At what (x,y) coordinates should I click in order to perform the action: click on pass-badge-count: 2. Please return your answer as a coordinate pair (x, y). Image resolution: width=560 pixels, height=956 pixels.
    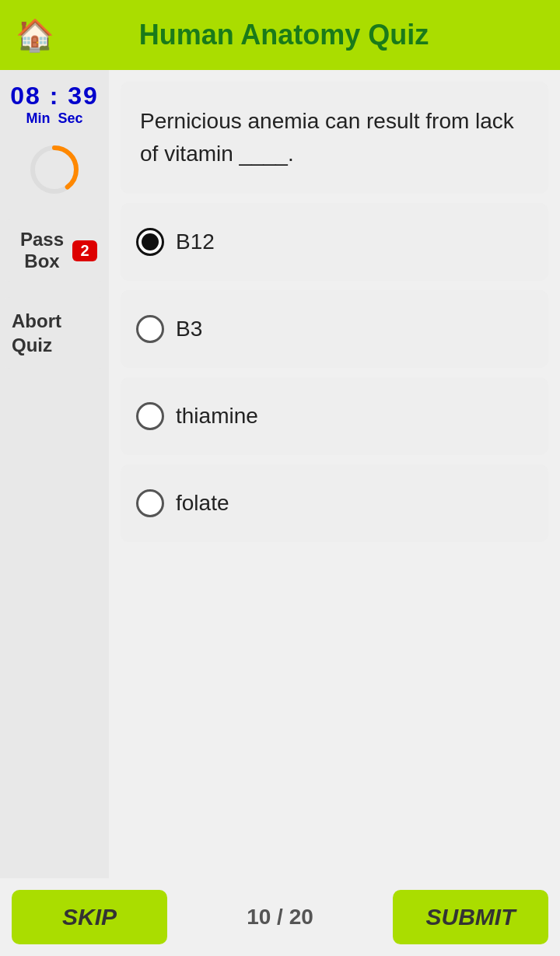
    Looking at the image, I should click on (85, 250).